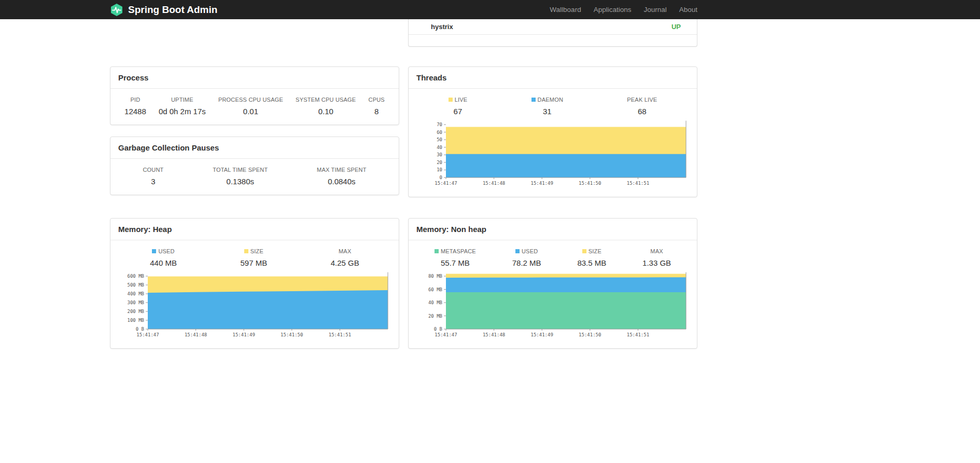 Image resolution: width=980 pixels, height=463 pixels. What do you see at coordinates (455, 257) in the screenshot?
I see `metric-nonheap-metaspace: METASPACE 55.7 MB` at bounding box center [455, 257].